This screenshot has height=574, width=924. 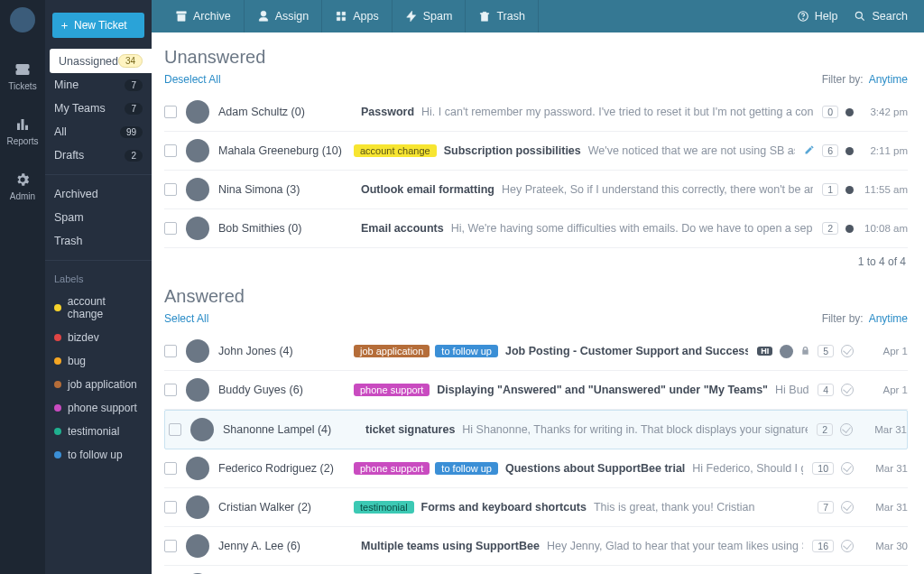 I want to click on trash-button: Trash, so click(x=502, y=16).